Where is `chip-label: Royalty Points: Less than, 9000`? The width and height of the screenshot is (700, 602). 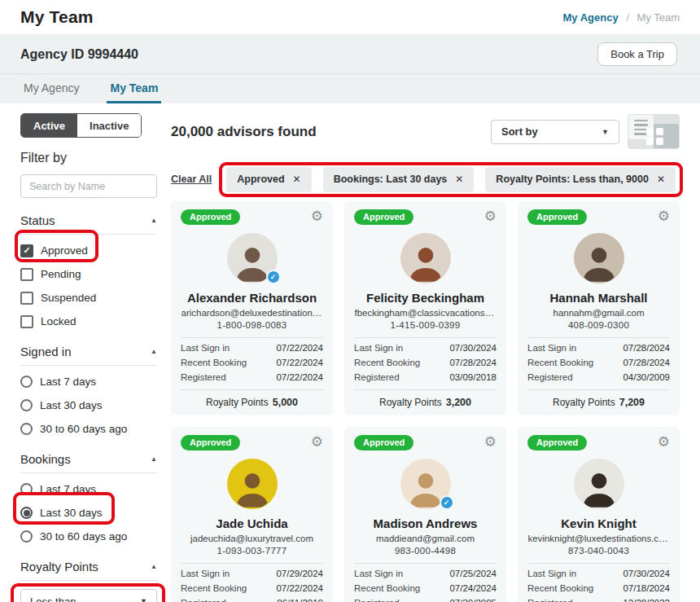 chip-label: Royalty Points: Less than, 9000 is located at coordinates (572, 179).